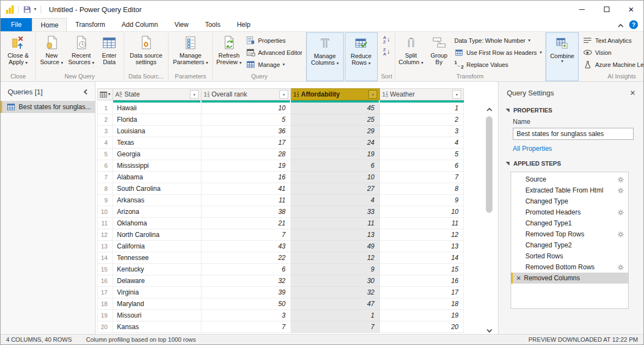  I want to click on tab-view: View, so click(182, 25).